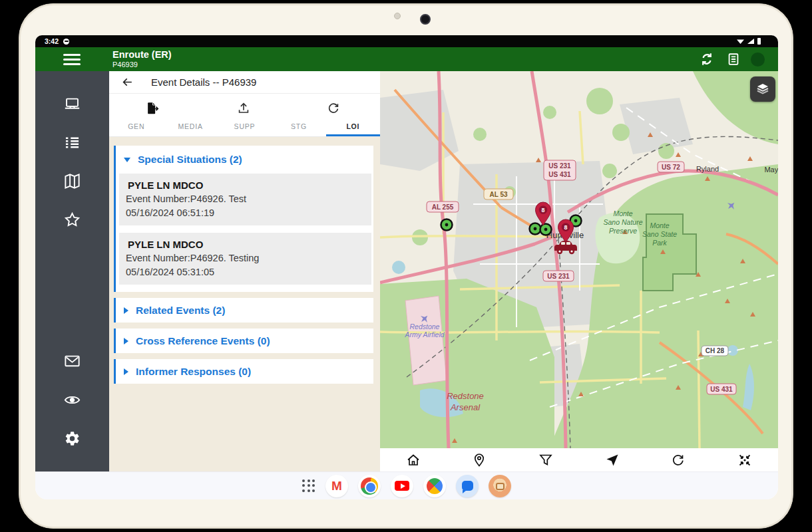 The width and height of the screenshot is (812, 532). I want to click on event-number: P46939, so click(142, 65).